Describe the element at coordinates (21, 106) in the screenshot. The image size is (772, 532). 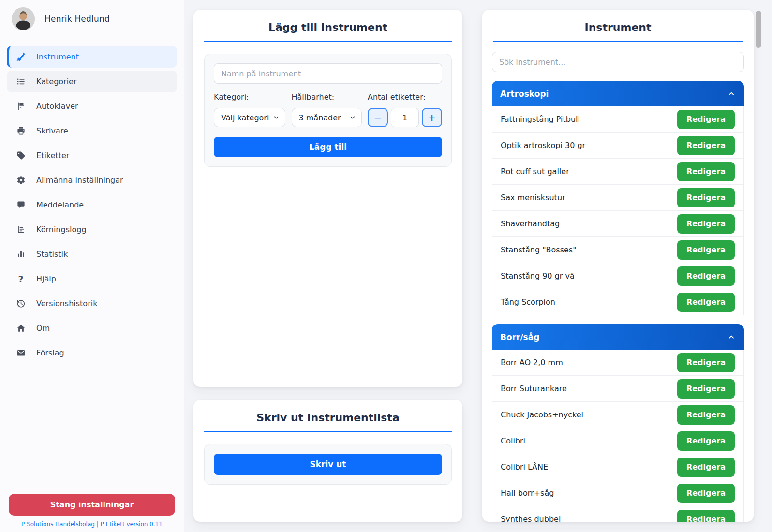
I see `flag-icon` at that location.